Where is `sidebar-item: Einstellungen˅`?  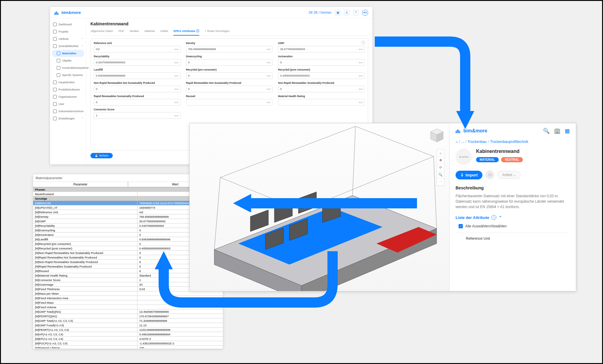 sidebar-item: Einstellungen˅ is located at coordinates (68, 119).